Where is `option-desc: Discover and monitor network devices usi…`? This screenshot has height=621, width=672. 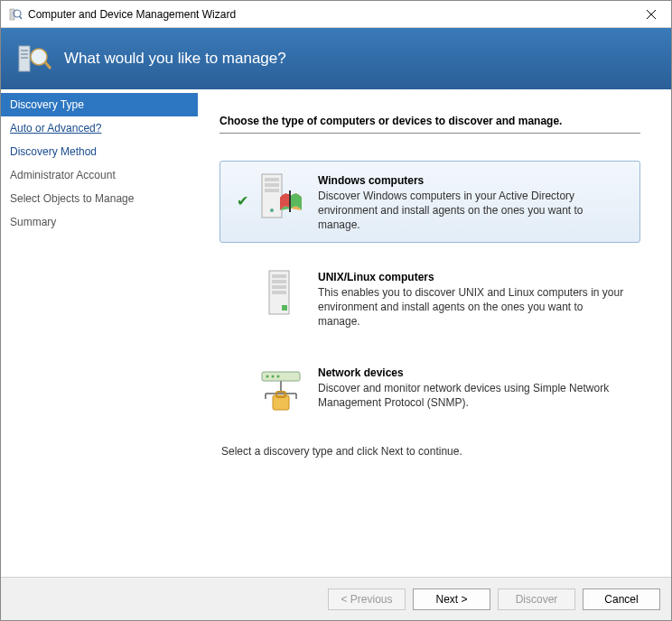 option-desc: Discover and monitor network devices usi… is located at coordinates (472, 395).